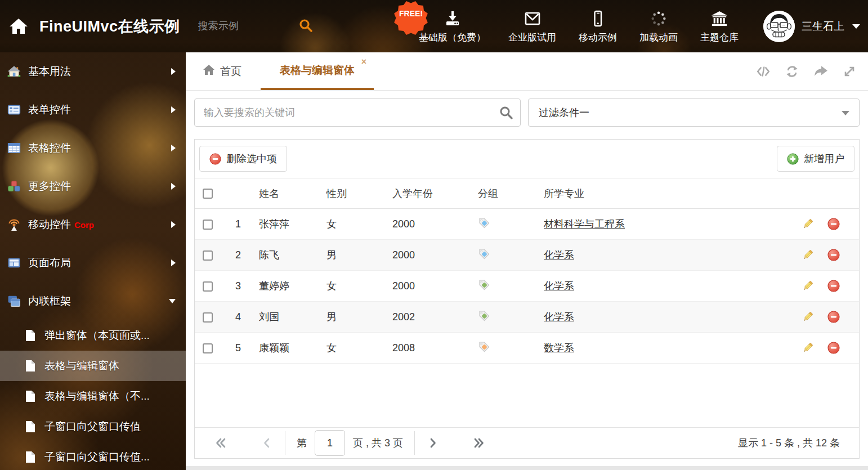 This screenshot has height=470, width=868. I want to click on header-search-icon, so click(306, 26).